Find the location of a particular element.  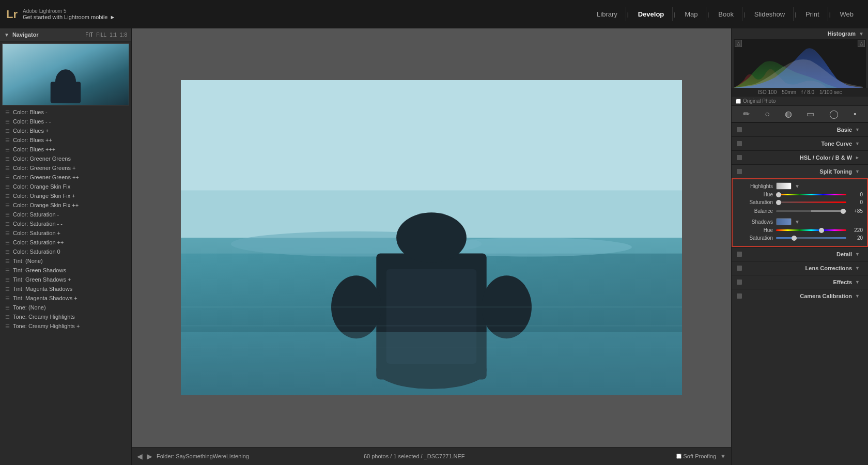

shadows-hue-slider: 220 is located at coordinates (819, 230).